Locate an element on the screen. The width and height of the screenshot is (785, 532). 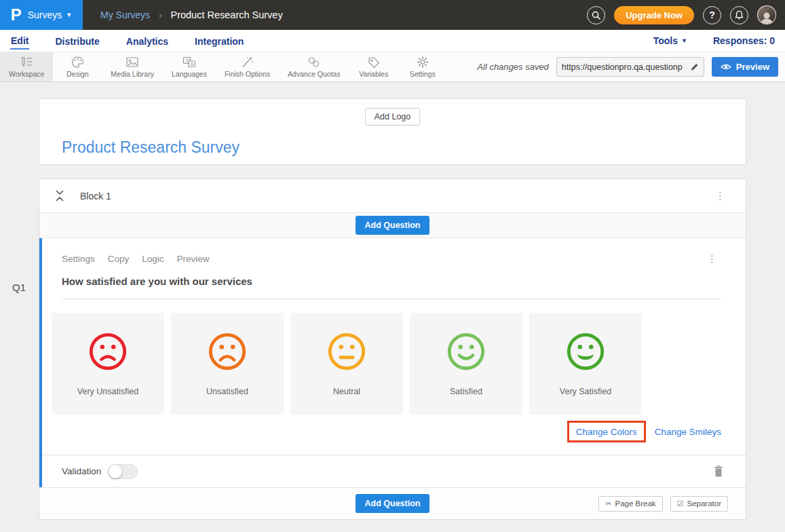
surveys-menu: Surveys ▼ is located at coordinates (50, 15).